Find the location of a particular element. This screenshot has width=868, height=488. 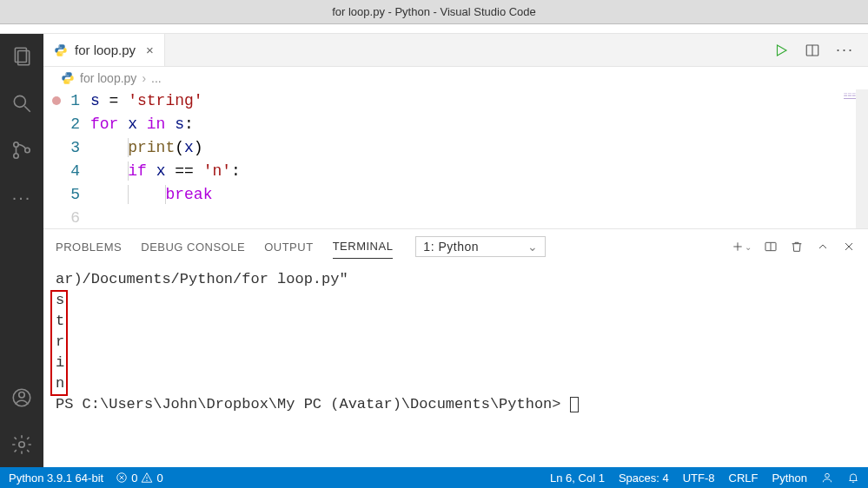

notifications-icon is located at coordinates (853, 478).